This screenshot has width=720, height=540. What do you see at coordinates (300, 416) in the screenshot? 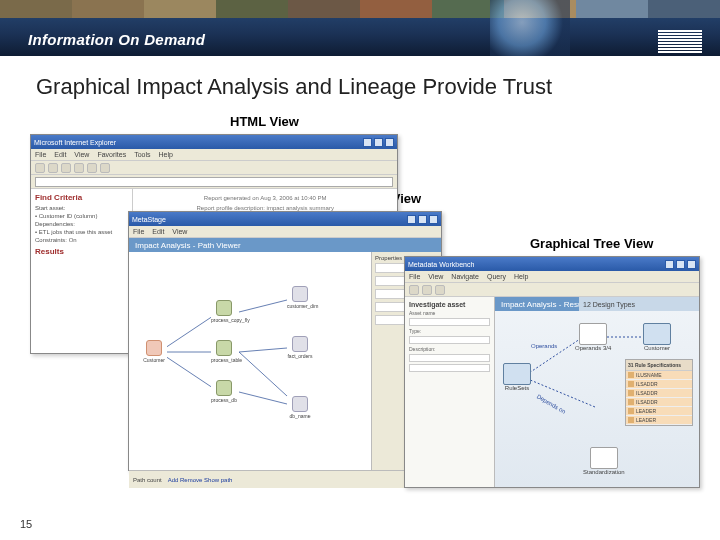
I see `node-label: db_name` at bounding box center [300, 416].